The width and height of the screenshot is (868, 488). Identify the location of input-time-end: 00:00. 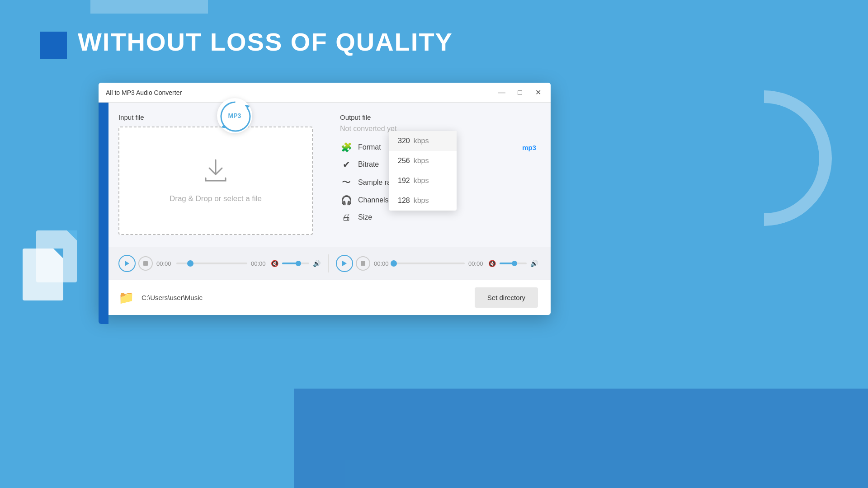
(259, 264).